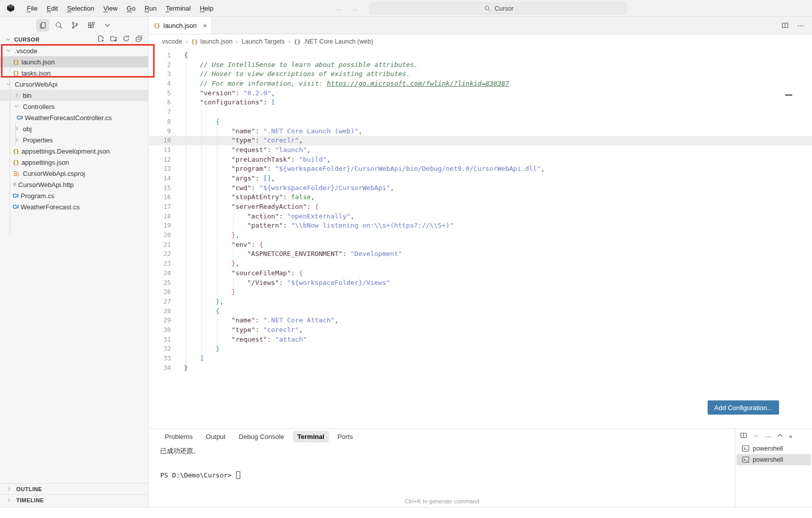 The width and height of the screenshot is (812, 518). What do you see at coordinates (139, 40) in the screenshot?
I see `collapse-all-button` at bounding box center [139, 40].